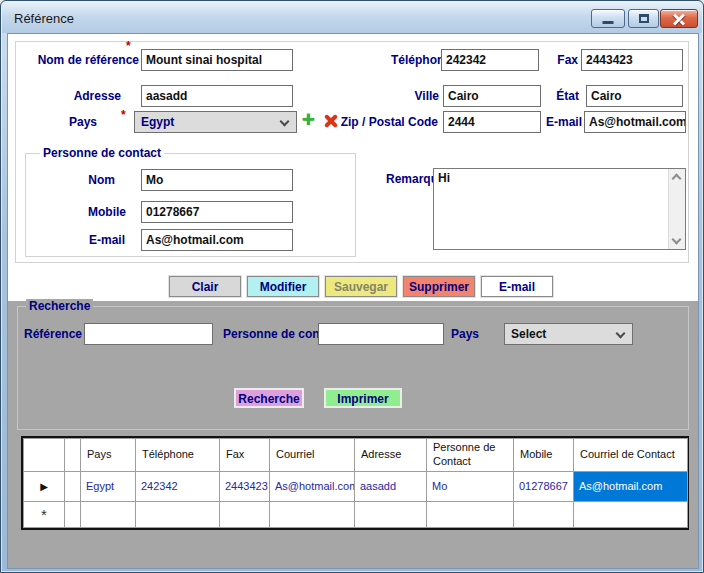  What do you see at coordinates (356, 456) in the screenshot?
I see `grid-header-row: Pays Téléphone Fax Courriel Adresse Pers…` at bounding box center [356, 456].